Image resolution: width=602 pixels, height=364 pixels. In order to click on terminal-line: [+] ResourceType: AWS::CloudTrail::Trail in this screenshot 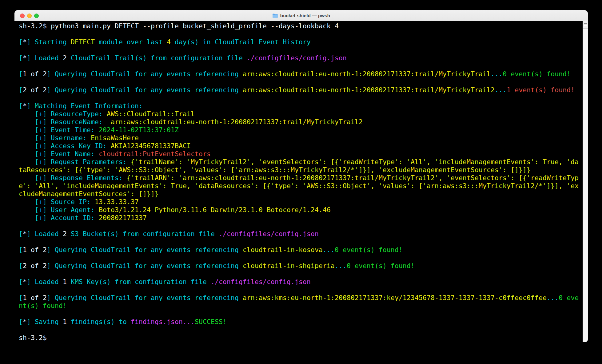, I will do `click(299, 114)`.